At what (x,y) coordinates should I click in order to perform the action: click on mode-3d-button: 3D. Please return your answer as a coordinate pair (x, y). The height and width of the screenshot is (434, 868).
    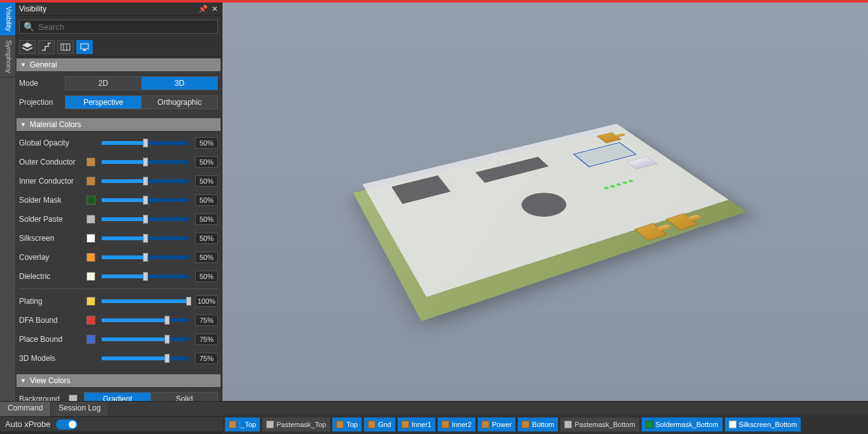
    Looking at the image, I should click on (179, 83).